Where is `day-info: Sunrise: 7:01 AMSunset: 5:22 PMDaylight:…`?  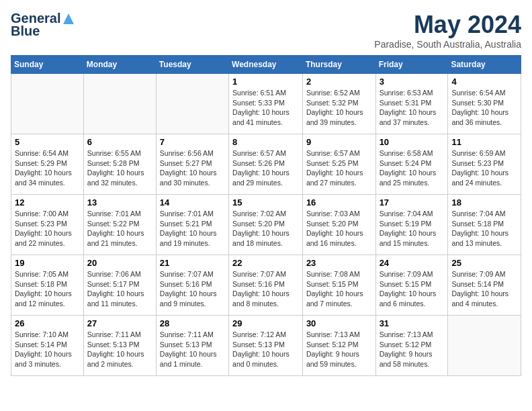
day-info: Sunrise: 7:01 AMSunset: 5:22 PMDaylight:… is located at coordinates (120, 228).